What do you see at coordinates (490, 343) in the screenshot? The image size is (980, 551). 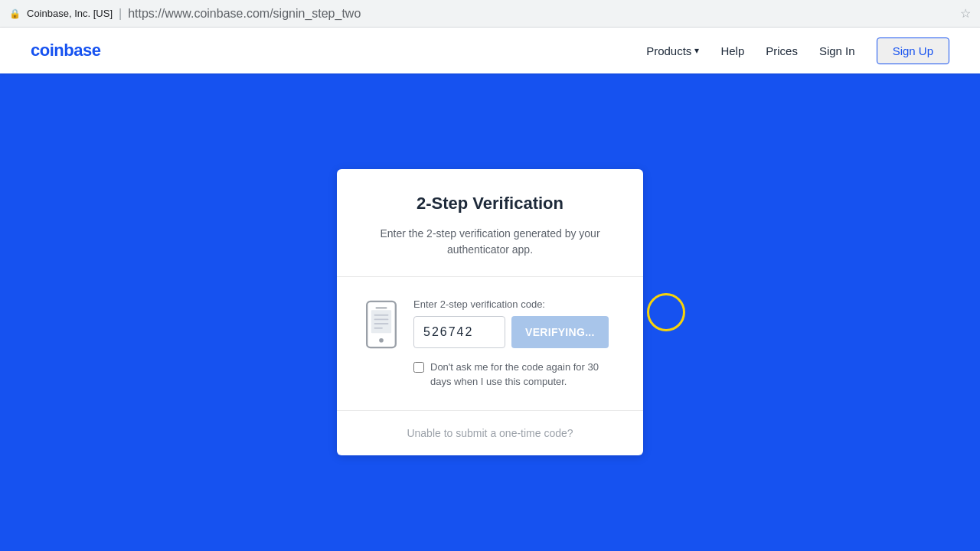 I see `input-row: Enter 2-step verification code: VERIFYIN…` at bounding box center [490, 343].